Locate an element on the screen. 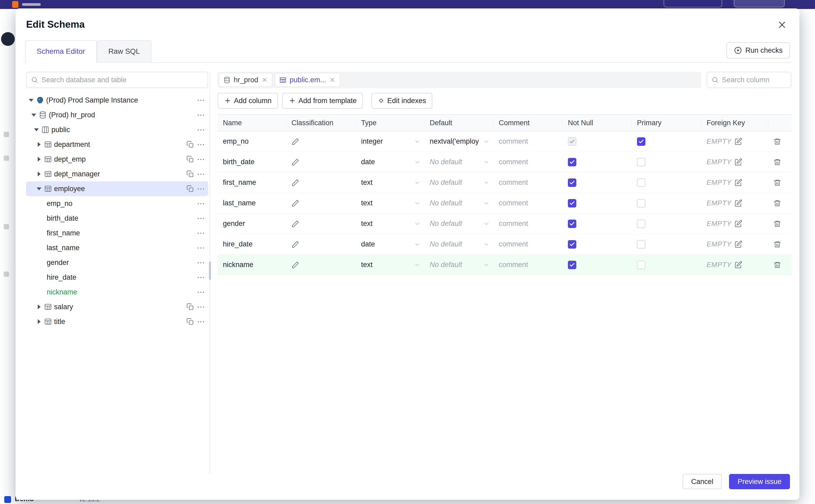 Image resolution: width=815 pixels, height=504 pixels. tree-item: dept_emp ⋯ is located at coordinates (117, 159).